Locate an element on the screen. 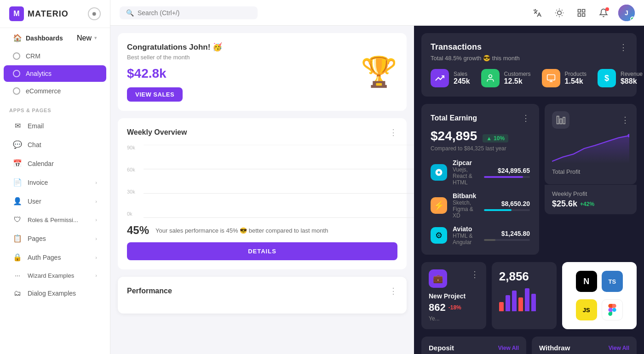 This screenshot has height=354, width=644. sales-value: 245k is located at coordinates (462, 81).